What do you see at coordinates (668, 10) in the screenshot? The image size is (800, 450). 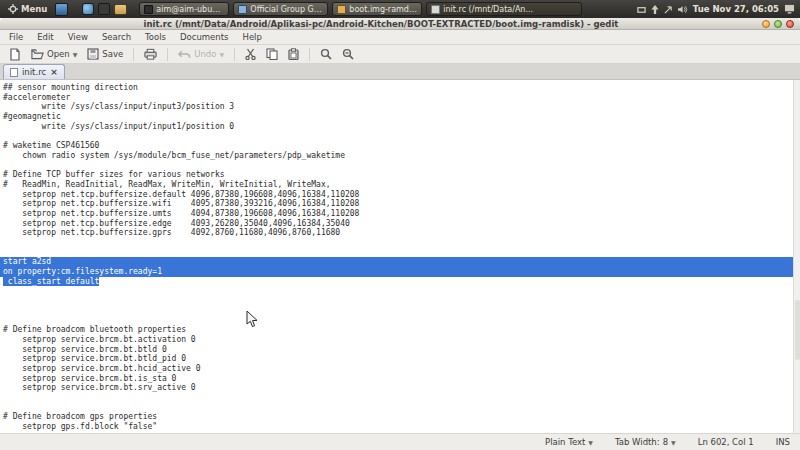 I see `network-icon` at bounding box center [668, 10].